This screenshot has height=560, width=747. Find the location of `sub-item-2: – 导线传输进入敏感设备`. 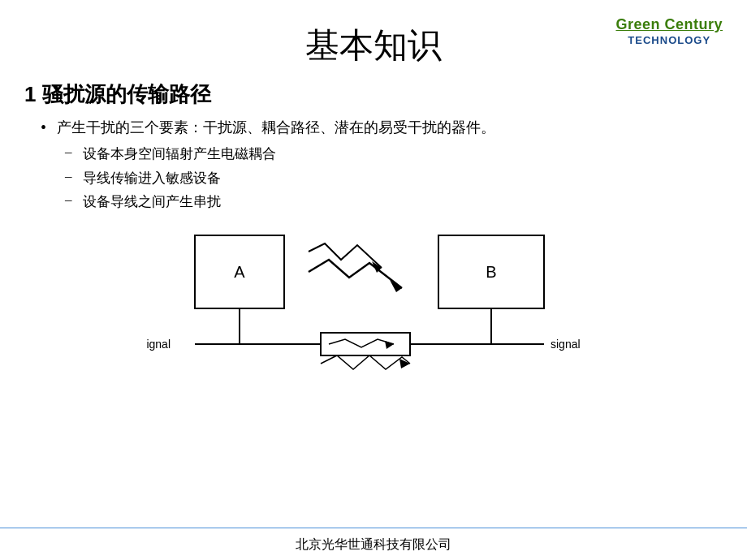

sub-item-2: – 导线传输进入敏感设备 is located at coordinates (390, 179).